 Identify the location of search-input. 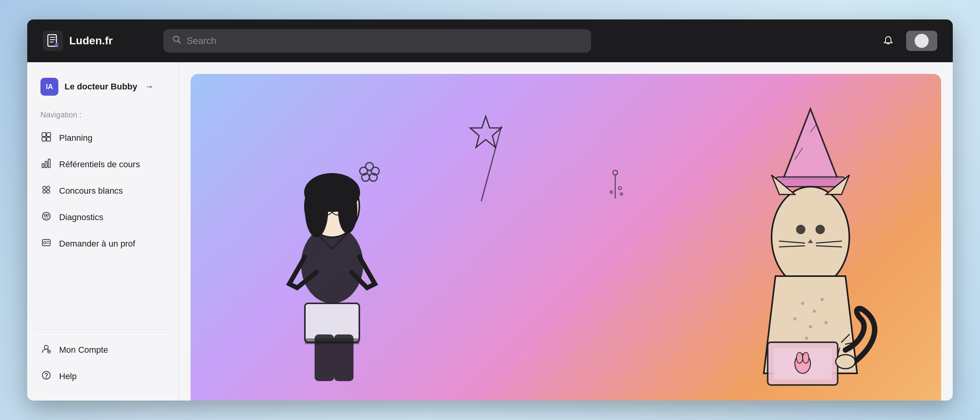
(384, 41).